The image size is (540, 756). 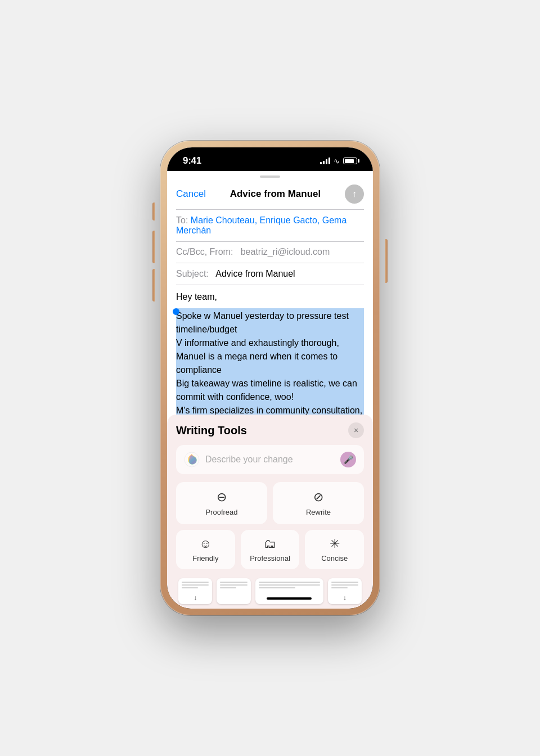 I want to click on writing-tools-title: Writing Tools, so click(x=212, y=431).